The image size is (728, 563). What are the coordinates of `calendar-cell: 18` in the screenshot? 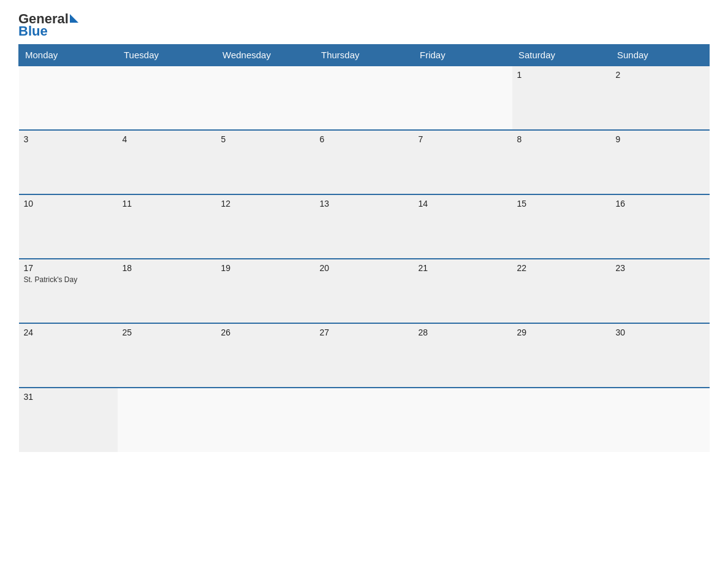 It's located at (167, 291).